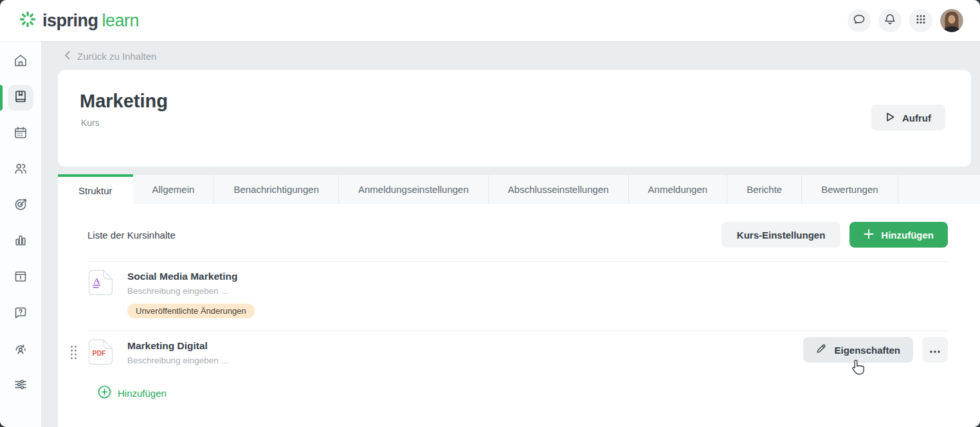 This screenshot has width=980, height=427. I want to click on cursor-pointer-icon, so click(858, 368).